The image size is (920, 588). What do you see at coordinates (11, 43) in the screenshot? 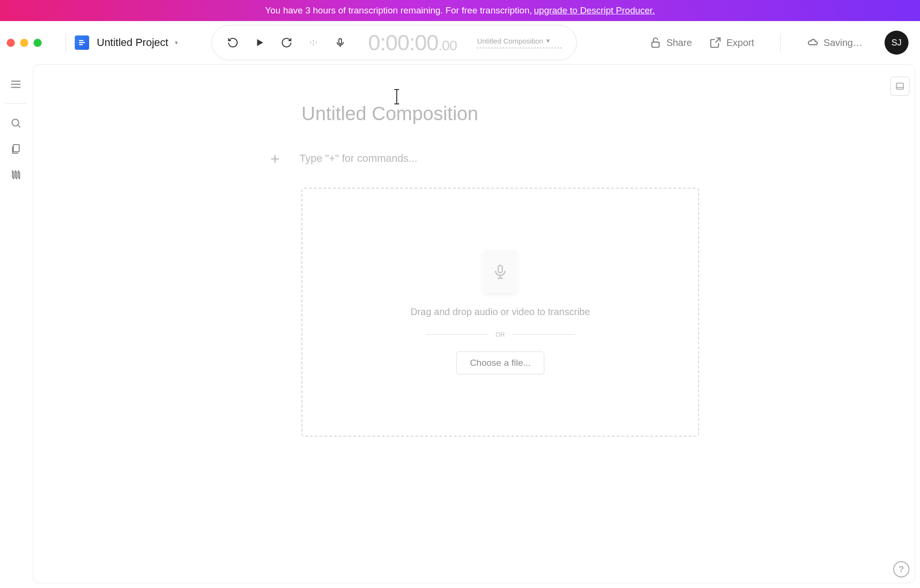
I see `window-close-button` at bounding box center [11, 43].